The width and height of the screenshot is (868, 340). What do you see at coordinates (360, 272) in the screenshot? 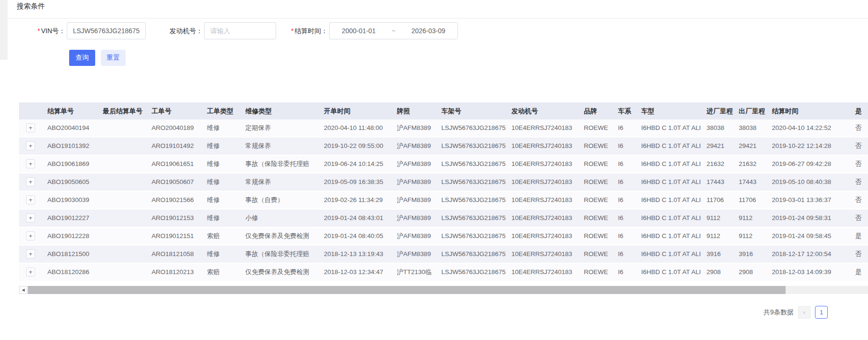
I see `cell: 2018-12-03 12:34:47` at bounding box center [360, 272].